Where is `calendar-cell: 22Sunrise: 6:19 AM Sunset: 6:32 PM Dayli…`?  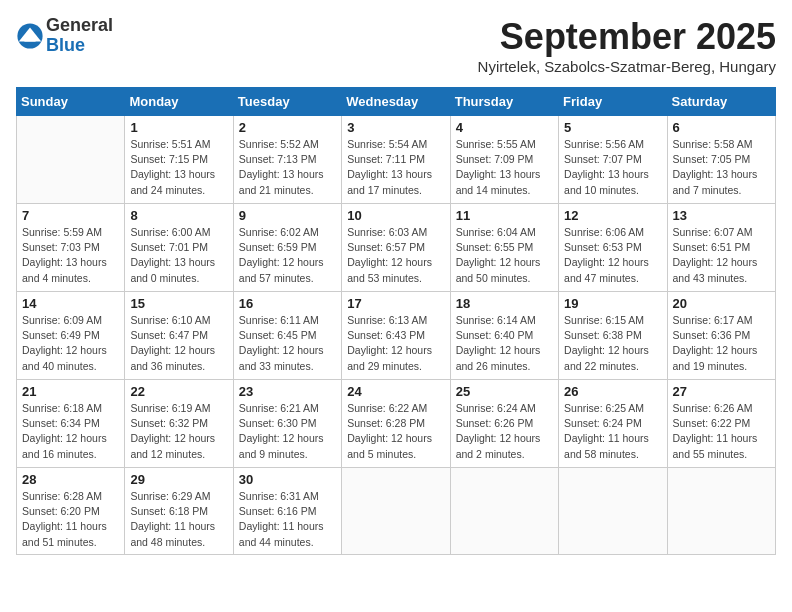
calendar-cell: 22Sunrise: 6:19 AM Sunset: 6:32 PM Dayli… is located at coordinates (179, 424).